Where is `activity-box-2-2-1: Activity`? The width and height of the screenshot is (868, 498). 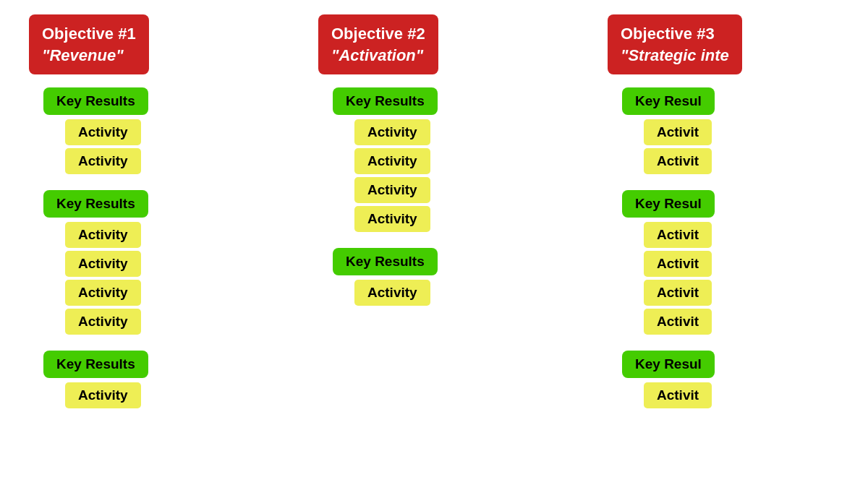
activity-box-2-2-1: Activity is located at coordinates (392, 293).